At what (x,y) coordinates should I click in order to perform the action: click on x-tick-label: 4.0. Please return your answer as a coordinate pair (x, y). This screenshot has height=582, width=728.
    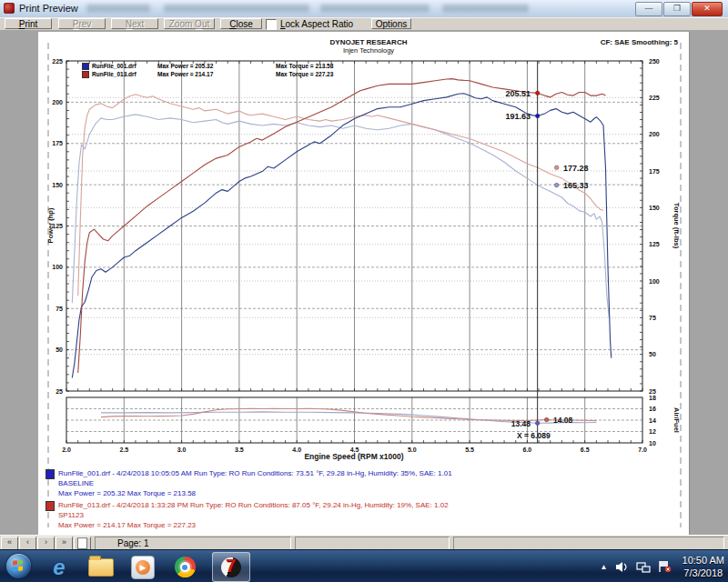
    Looking at the image, I should click on (297, 449).